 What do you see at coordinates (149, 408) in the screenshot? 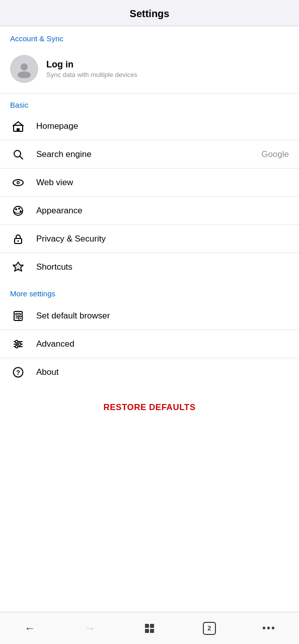
I see `restore-defaults-button: RESTORE DEFAULTS` at bounding box center [149, 408].